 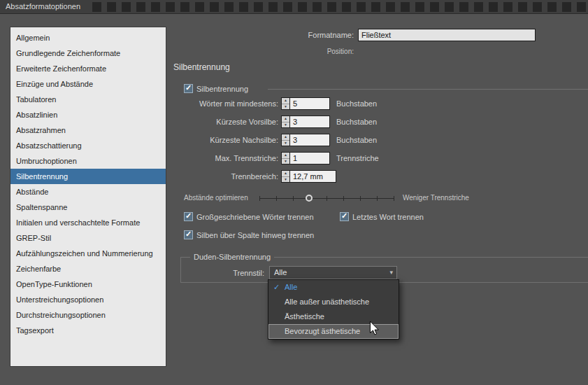 What do you see at coordinates (88, 300) in the screenshot?
I see `sidebar-item-unterstreichungsoptionen: Unterstreichungsoptionen` at bounding box center [88, 300].